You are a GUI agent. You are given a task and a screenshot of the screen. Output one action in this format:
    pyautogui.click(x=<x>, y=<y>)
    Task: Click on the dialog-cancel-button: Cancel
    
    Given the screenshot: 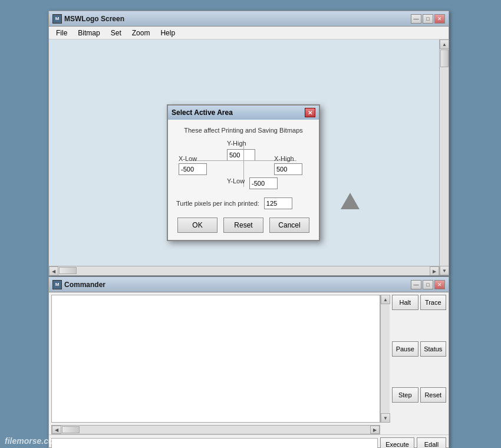 What is the action you would take?
    pyautogui.click(x=289, y=225)
    